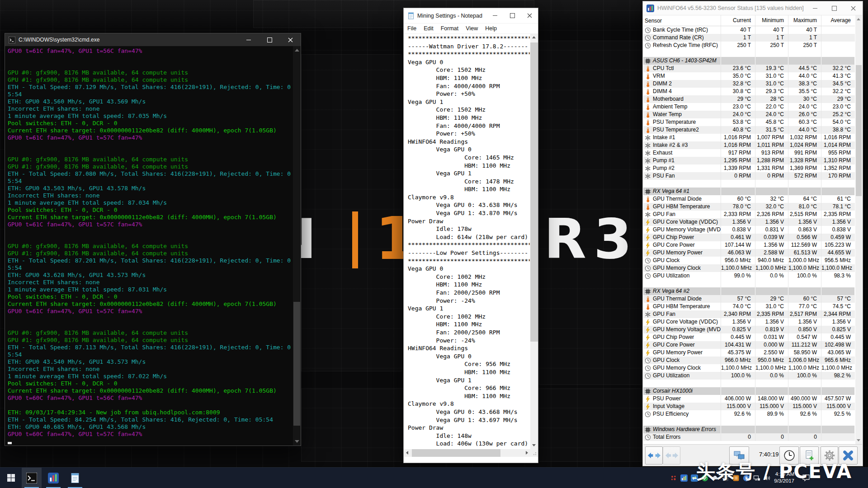 The image size is (868, 488). I want to click on sensor-row: GPU Chip Power0.461 W0.039 W0.566 W0.459…, so click(749, 238).